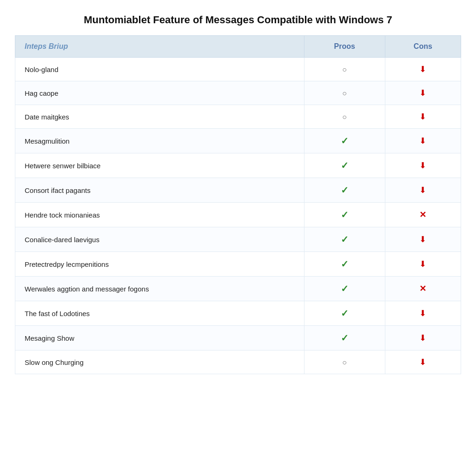  What do you see at coordinates (160, 363) in the screenshot?
I see `feature-cell: Slow ong Churging` at bounding box center [160, 363].